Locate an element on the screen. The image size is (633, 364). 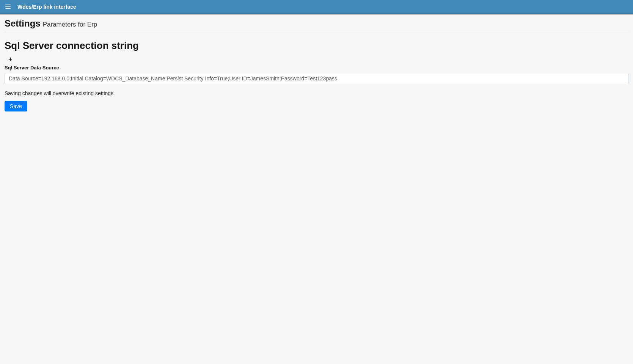
save-button: Save is located at coordinates (16, 106).